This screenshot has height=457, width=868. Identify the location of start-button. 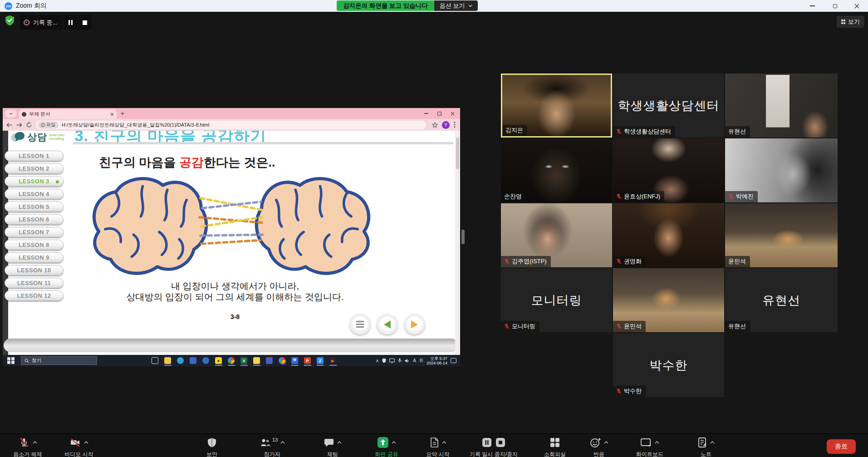
(11, 361).